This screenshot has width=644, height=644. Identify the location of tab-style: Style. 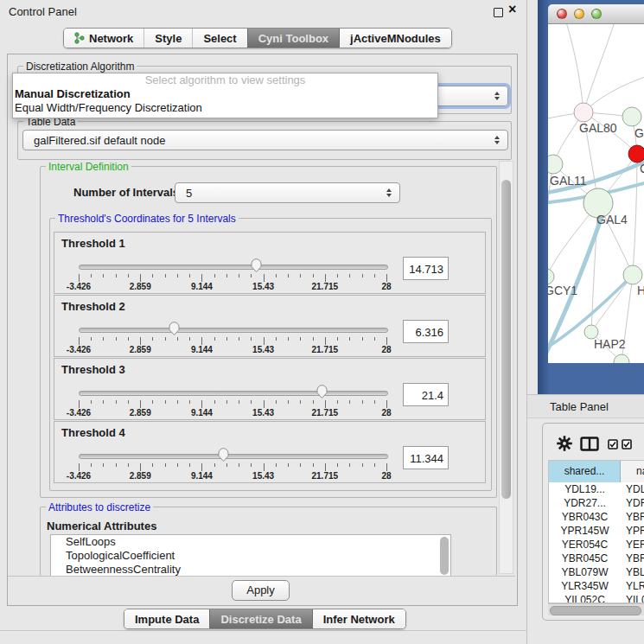
(168, 38).